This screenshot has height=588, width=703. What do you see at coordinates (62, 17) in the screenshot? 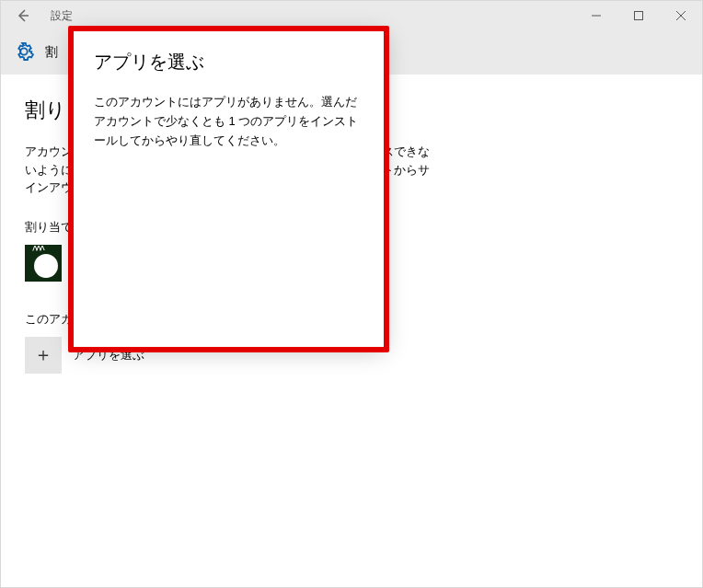
I see `window-title: 設定` at bounding box center [62, 17].